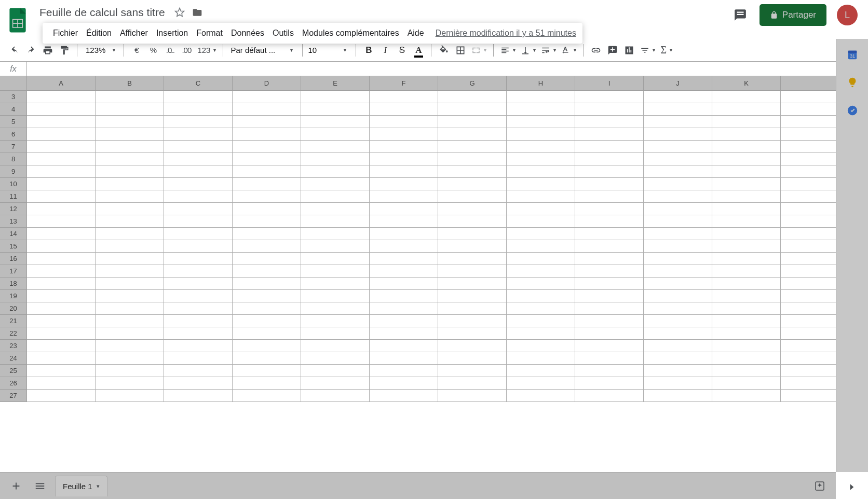 This screenshot has width=868, height=499. What do you see at coordinates (13, 172) in the screenshot?
I see `row-header: 9` at bounding box center [13, 172].